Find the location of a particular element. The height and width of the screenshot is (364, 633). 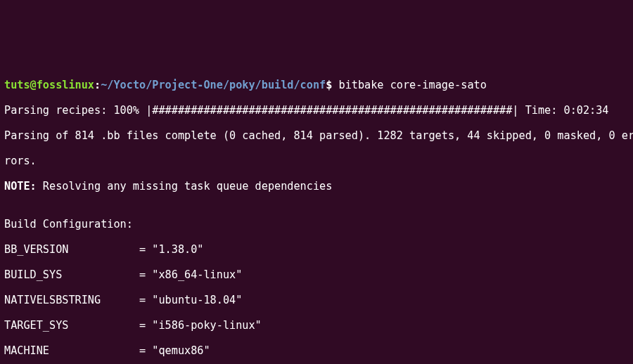

user-host: tuts@fosslinux is located at coordinates (49, 85).